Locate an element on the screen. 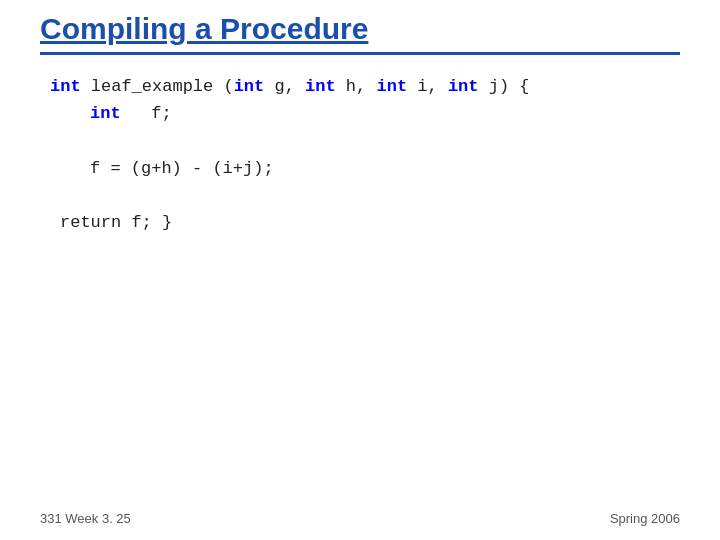 The height and width of the screenshot is (540, 720). keyword-int-i: int is located at coordinates (392, 86).